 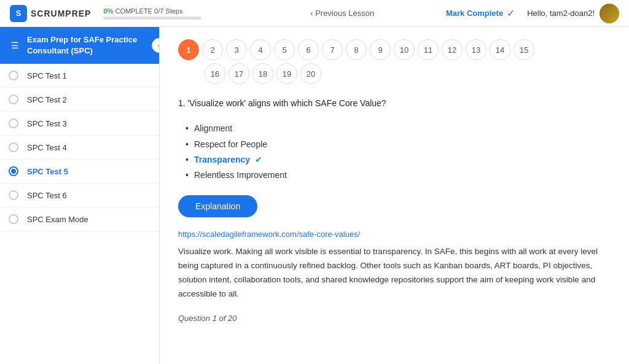 What do you see at coordinates (394, 103) in the screenshot?
I see `question-text: 1. 'Visualize work' aligns with which SA…` at bounding box center [394, 103].